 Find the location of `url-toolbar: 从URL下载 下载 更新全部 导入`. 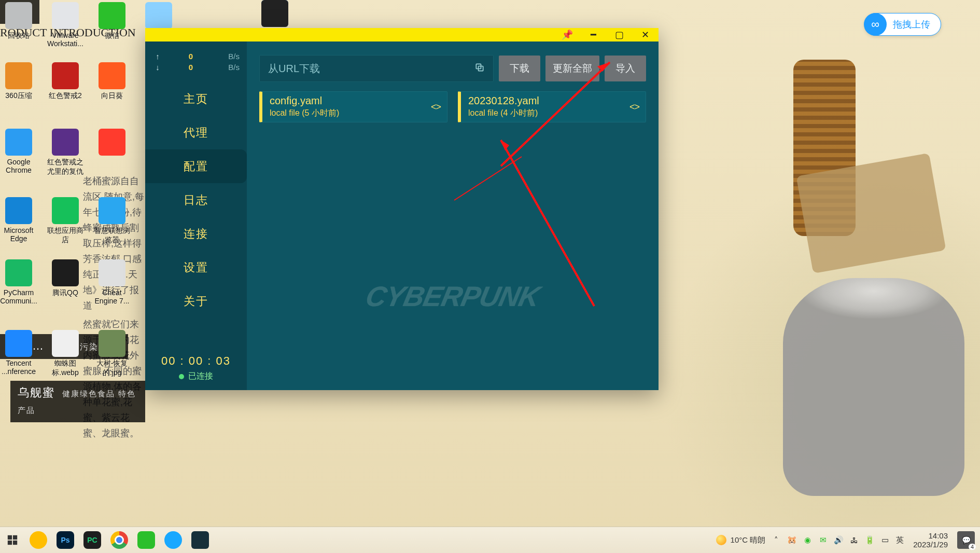

url-toolbar: 从URL下载 下载 更新全部 导入 is located at coordinates (453, 68).